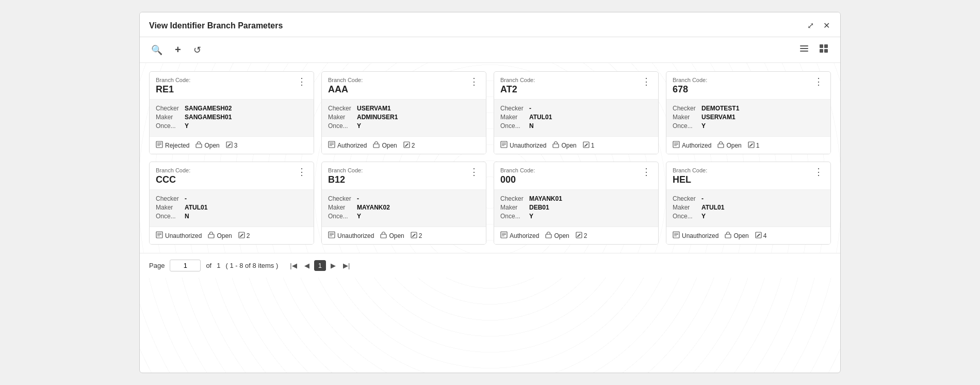 The width and height of the screenshot is (980, 385). What do you see at coordinates (692, 146) in the screenshot?
I see `status-badge: Authorized` at bounding box center [692, 146].